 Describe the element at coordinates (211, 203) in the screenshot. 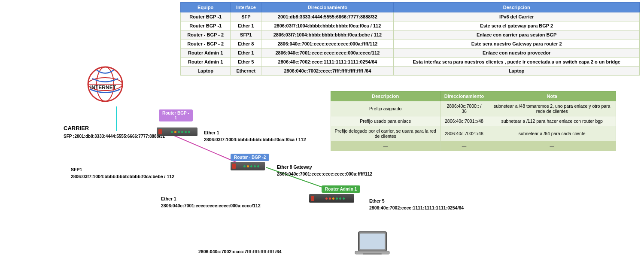

I see `ether1-admin-label: Ether 1 2806:040c:7001:eeee:eeee:eeee:00…` at that location.